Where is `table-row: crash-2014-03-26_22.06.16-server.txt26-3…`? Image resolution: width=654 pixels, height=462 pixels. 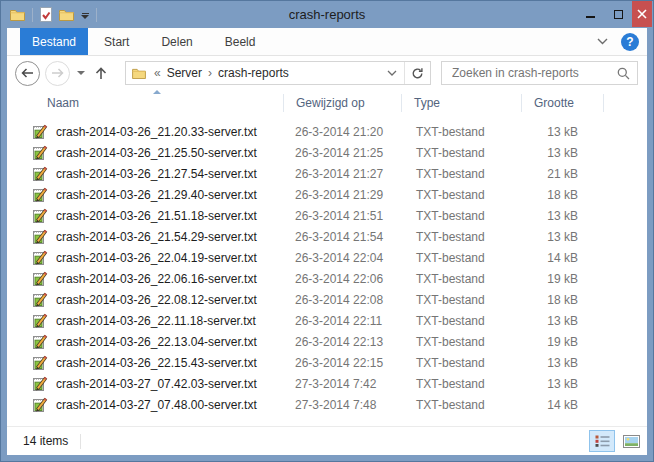
table-row: crash-2014-03-26_22.06.16-server.txt26-3… is located at coordinates (327, 278).